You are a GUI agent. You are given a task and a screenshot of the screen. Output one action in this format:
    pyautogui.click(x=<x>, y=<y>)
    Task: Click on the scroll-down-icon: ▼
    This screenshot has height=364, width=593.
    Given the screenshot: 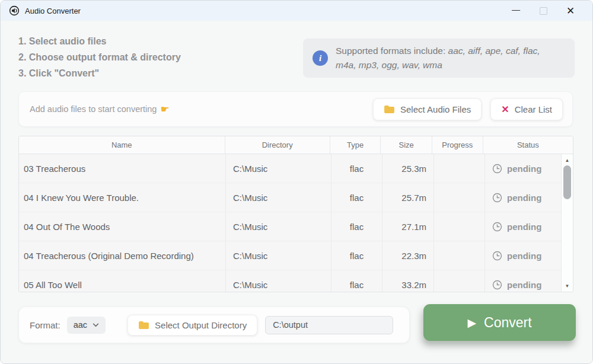 What is the action you would take?
    pyautogui.click(x=567, y=286)
    